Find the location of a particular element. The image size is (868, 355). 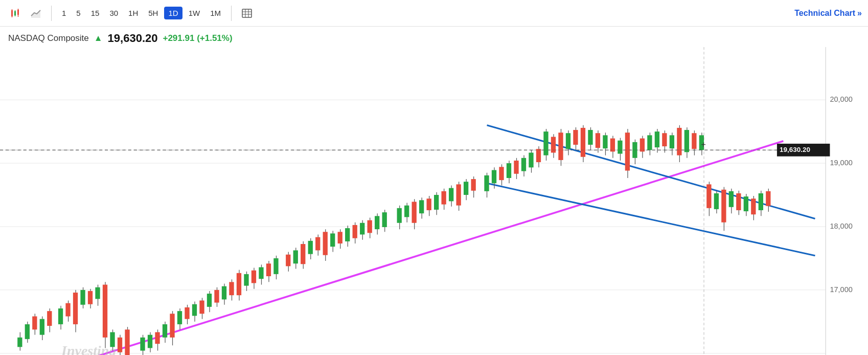

price-value: 19,630.20 is located at coordinates (133, 38).